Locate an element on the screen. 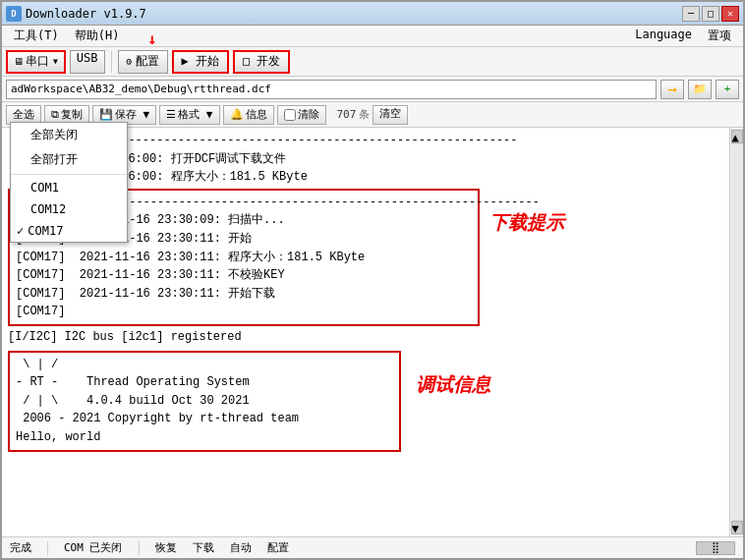 The width and height of the screenshot is (745, 560). recover-label: 恢复 is located at coordinates (166, 548).